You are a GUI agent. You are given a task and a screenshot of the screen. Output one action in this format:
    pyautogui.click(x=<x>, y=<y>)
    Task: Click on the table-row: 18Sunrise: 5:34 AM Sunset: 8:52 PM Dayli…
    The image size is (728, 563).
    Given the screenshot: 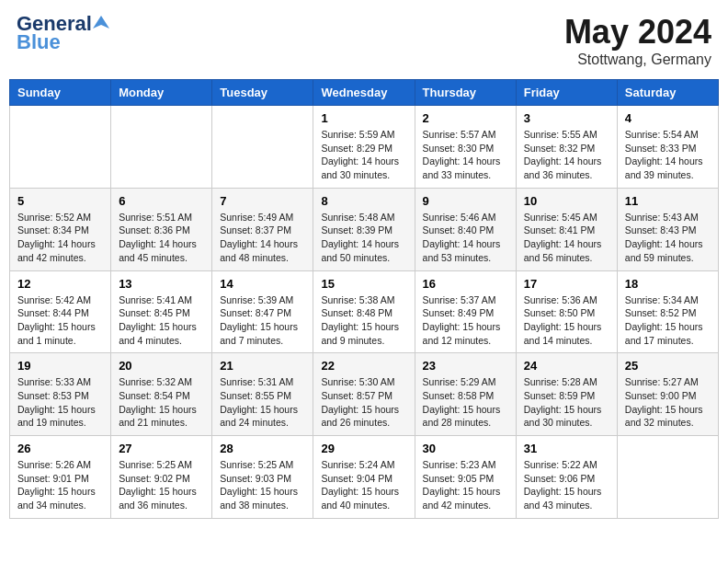 What is the action you would take?
    pyautogui.click(x=667, y=312)
    